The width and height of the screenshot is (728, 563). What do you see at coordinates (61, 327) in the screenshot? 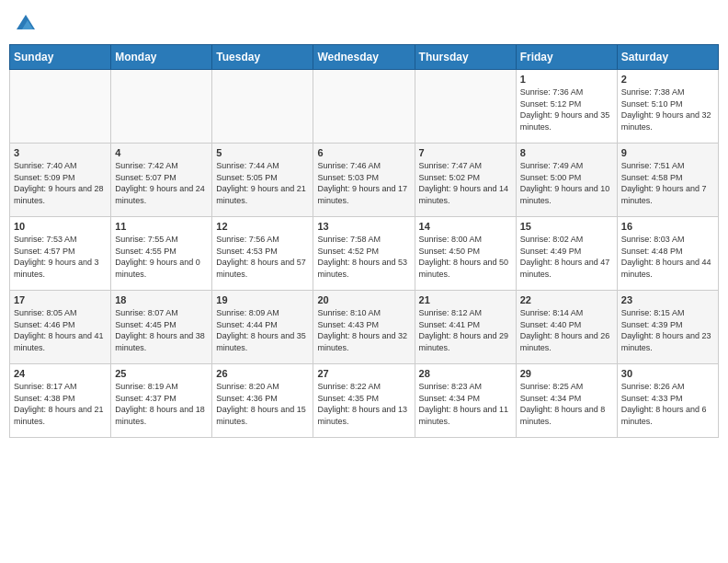
I see `calendar-cell: 17Sunrise: 8:05 AM Sunset: 4:46 PM Dayli…` at bounding box center [61, 327].